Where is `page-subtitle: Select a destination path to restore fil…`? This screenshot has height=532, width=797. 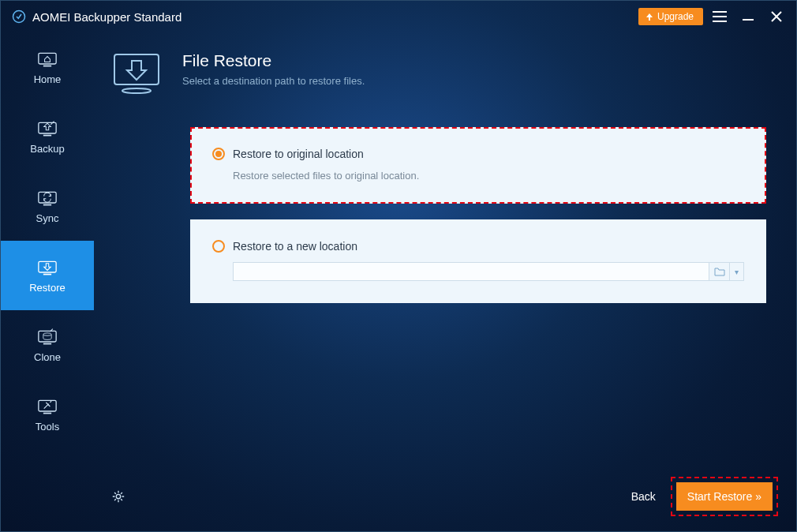
page-subtitle: Select a destination path to restore fil… is located at coordinates (273, 81).